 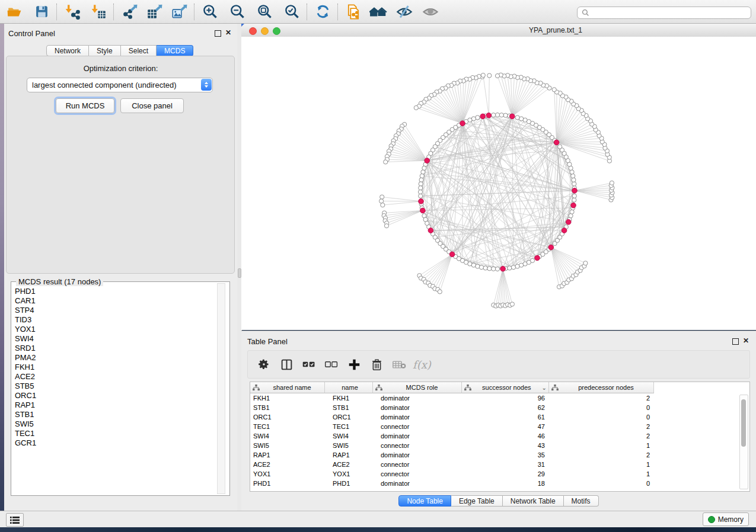 I want to click on search-input, so click(x=671, y=13).